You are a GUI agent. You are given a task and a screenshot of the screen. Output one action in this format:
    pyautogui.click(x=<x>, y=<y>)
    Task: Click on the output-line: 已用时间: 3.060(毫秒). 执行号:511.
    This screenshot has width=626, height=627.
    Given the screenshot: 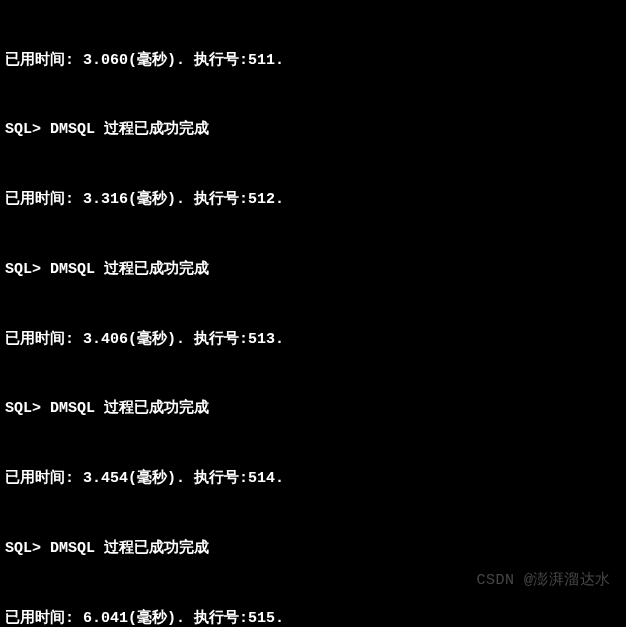 What is the action you would take?
    pyautogui.click(x=313, y=60)
    